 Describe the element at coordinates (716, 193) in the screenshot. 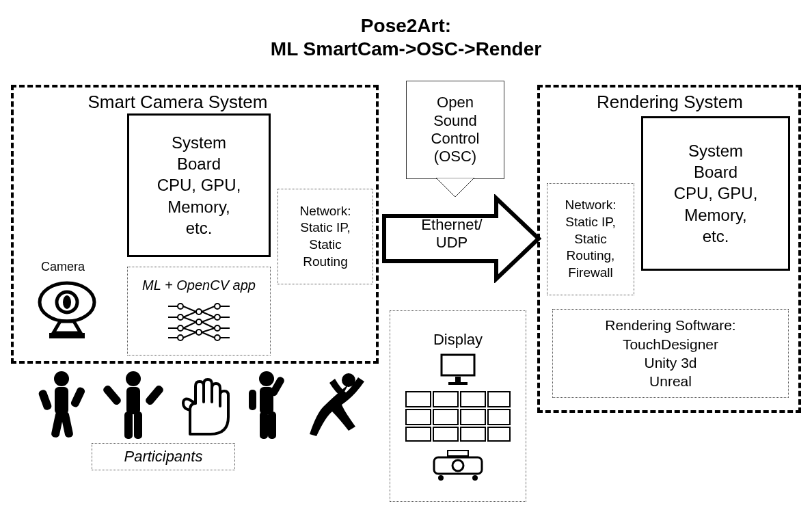

I see `rendering-system-board: System Board CPU, GPU, Memory, etc.` at that location.